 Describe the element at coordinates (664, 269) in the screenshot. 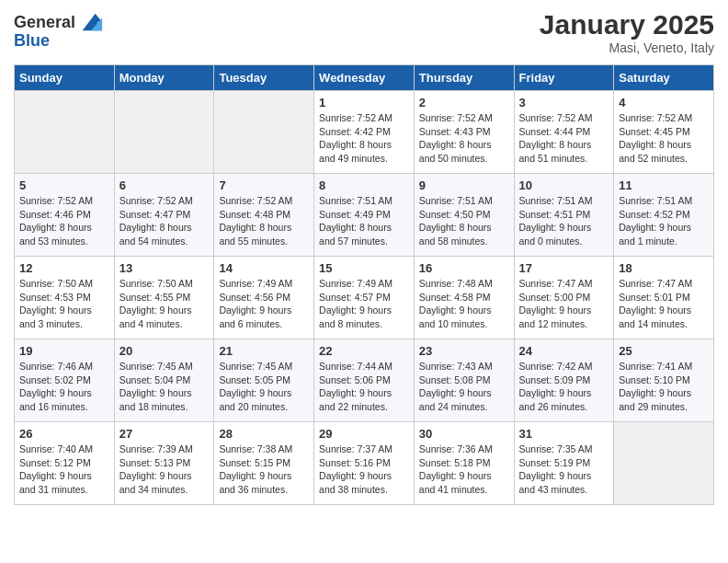

I see `day-number: 18` at that location.